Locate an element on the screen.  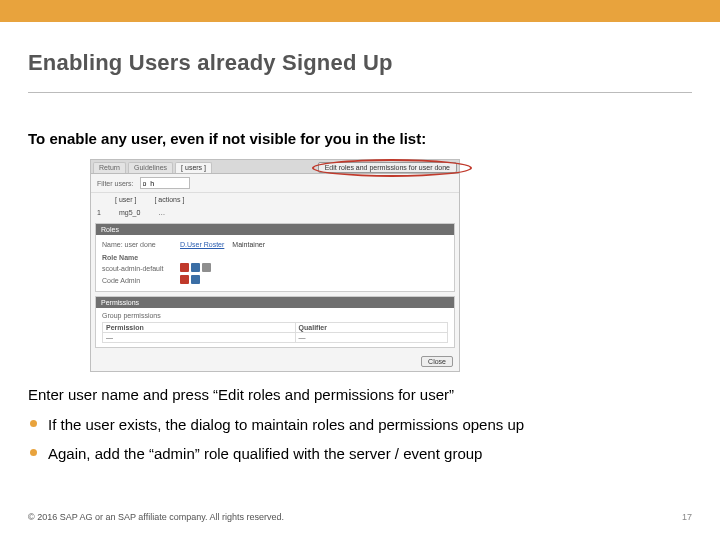
ss-perm-title: Permissions is located at coordinates (275, 302).